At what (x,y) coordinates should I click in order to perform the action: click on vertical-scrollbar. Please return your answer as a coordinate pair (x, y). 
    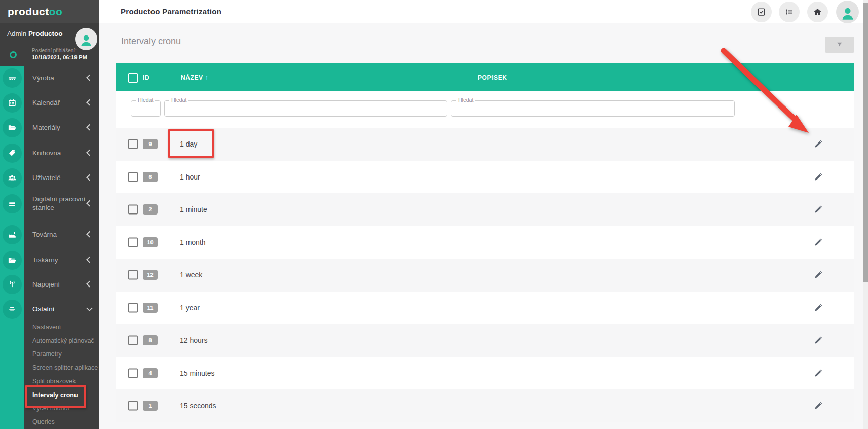
    Looking at the image, I should click on (865, 214).